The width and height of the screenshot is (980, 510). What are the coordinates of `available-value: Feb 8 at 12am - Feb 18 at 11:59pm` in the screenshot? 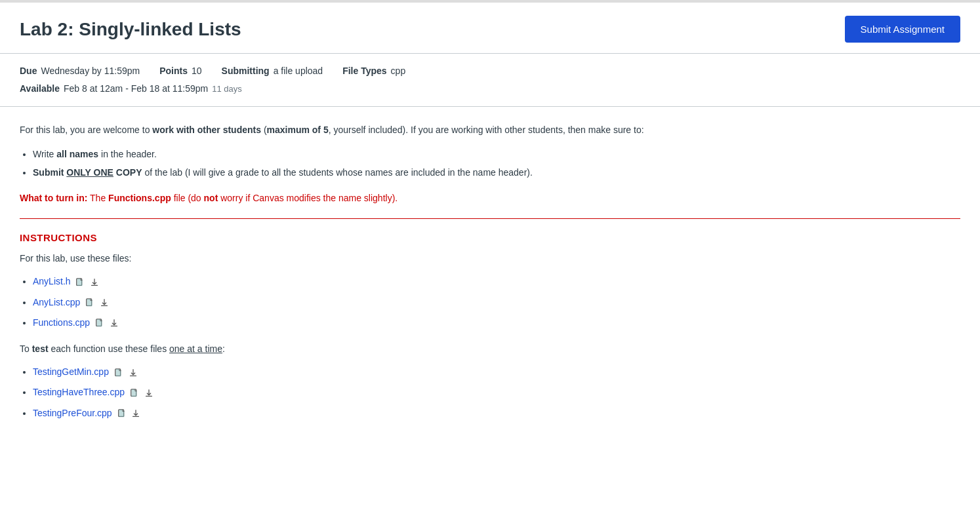 It's located at (136, 89).